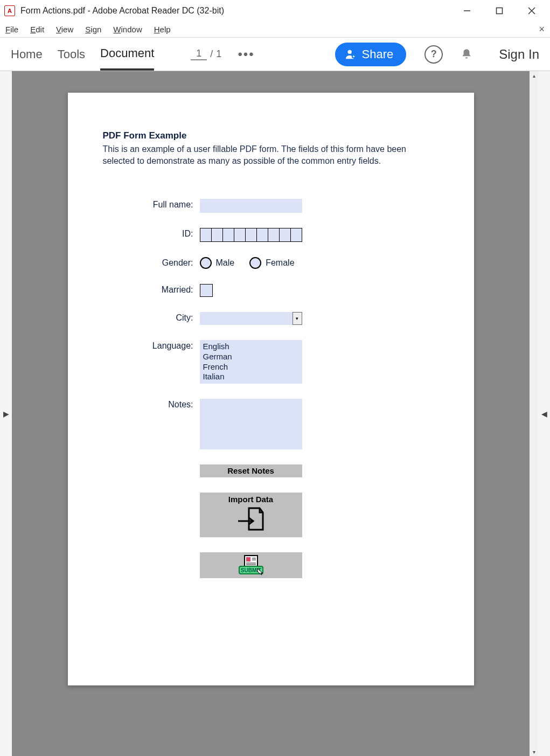 The width and height of the screenshot is (550, 756). I want to click on import-data-button: Import Data, so click(251, 515).